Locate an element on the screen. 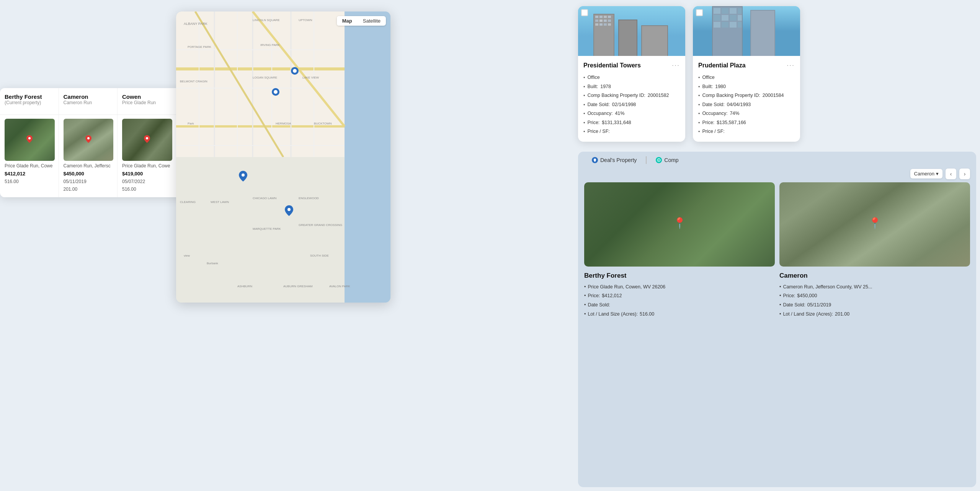 Image resolution: width=980 pixels, height=491 pixels. prudential-plaza-card: Prudential Plaza ··· Office Built: 1980 … is located at coordinates (746, 74).